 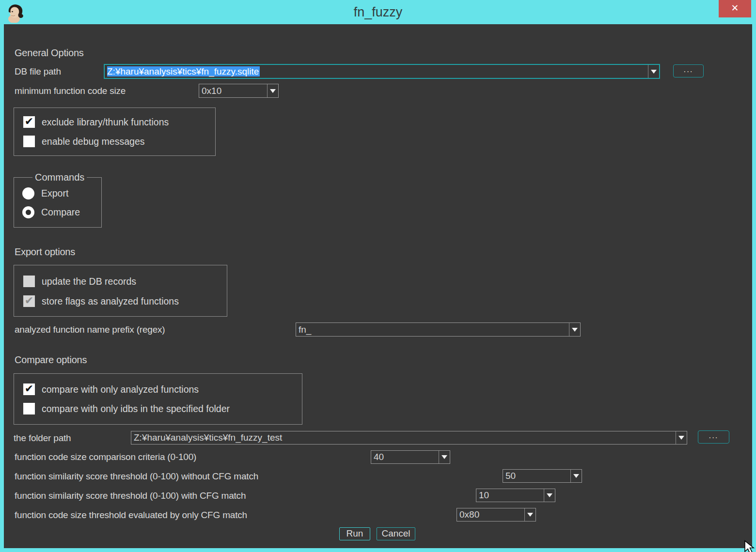 I want to click on cancel-button: Cancel, so click(x=396, y=534).